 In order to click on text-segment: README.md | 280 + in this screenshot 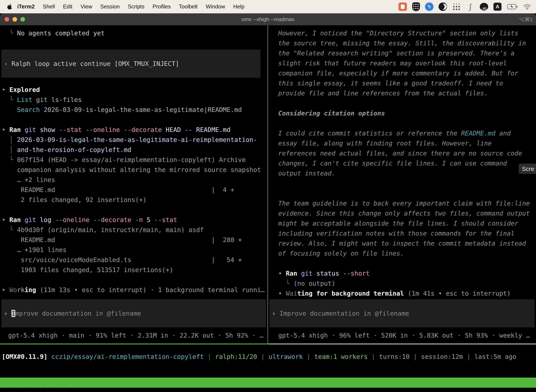, I will do `click(122, 240)`.